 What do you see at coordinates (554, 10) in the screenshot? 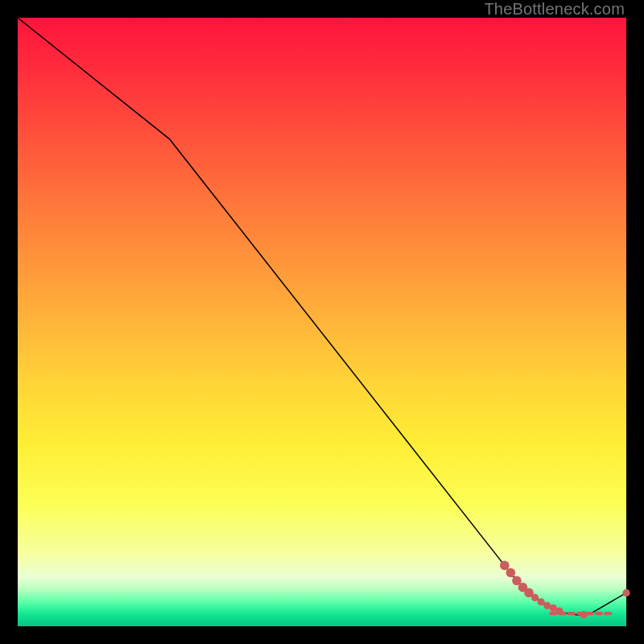
I see `watermark-text: TheBottleneck.com` at bounding box center [554, 10].